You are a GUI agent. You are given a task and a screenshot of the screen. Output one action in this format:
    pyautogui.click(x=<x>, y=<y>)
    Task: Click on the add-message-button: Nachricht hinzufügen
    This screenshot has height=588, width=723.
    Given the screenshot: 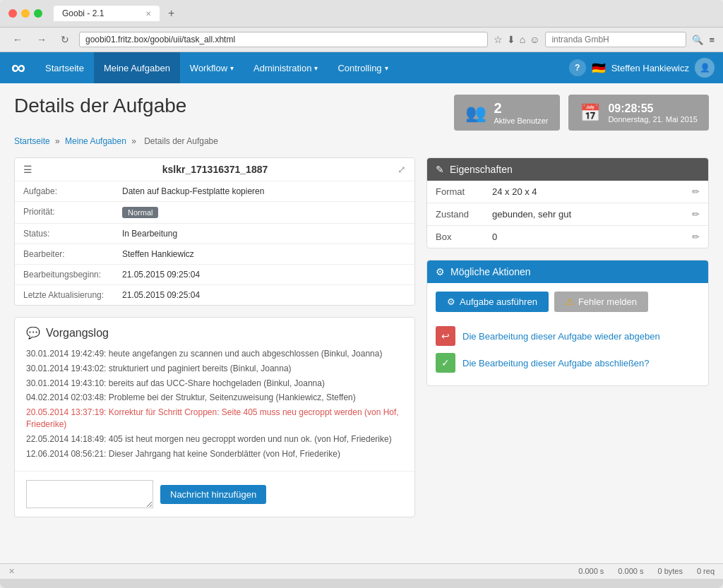 What is the action you would take?
    pyautogui.click(x=213, y=494)
    